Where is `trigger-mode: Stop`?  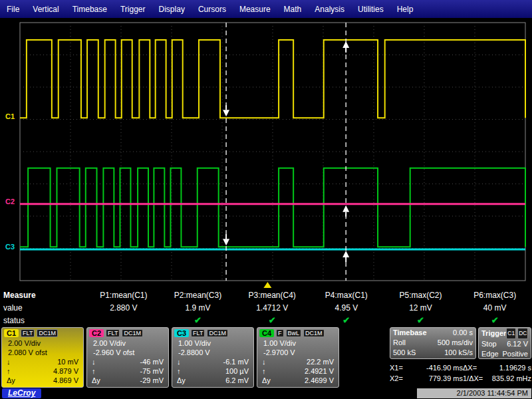 trigger-mode: Stop is located at coordinates (489, 344).